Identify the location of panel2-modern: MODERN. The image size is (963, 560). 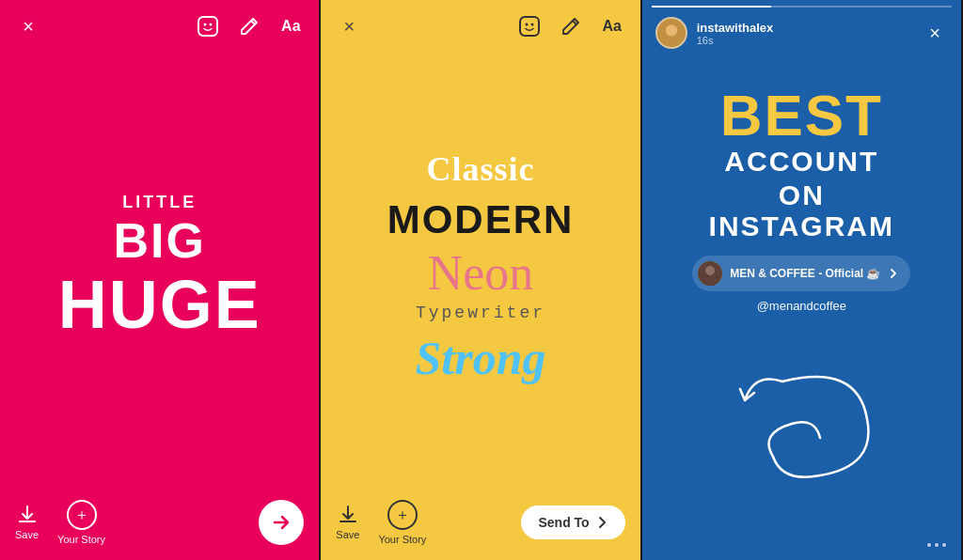
(482, 220).